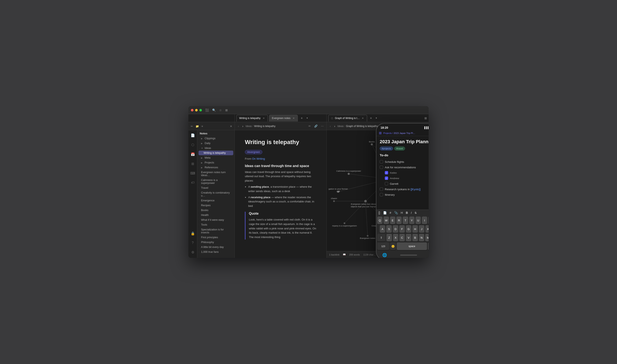 Image resolution: width=617 pixels, height=364 pixels. Describe the element at coordinates (402, 229) in the screenshot. I see `key-f: F` at that location.